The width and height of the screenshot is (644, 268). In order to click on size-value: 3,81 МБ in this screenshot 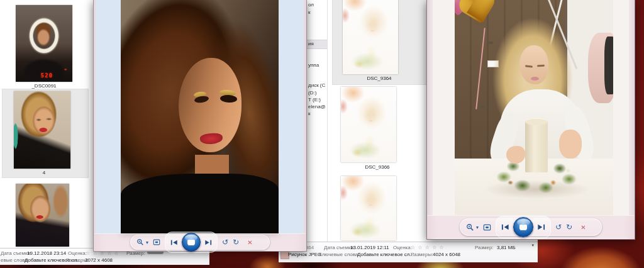, I will do `click(506, 248)`.